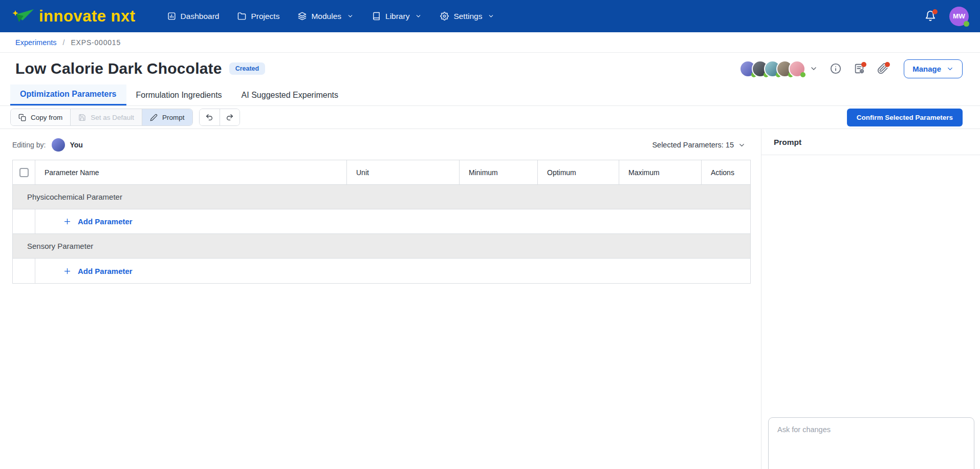 This screenshot has width=980, height=469. Describe the element at coordinates (210, 117) in the screenshot. I see `undo-button` at that location.